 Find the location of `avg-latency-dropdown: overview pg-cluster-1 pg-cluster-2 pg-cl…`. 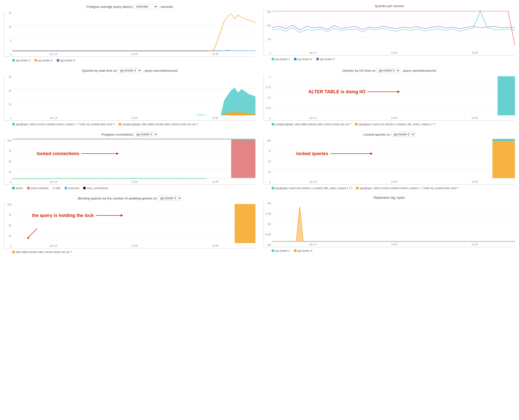

avg-latency-dropdown: overview pg-cluster-1 pg-cluster-2 pg-cl… is located at coordinates (146, 7).